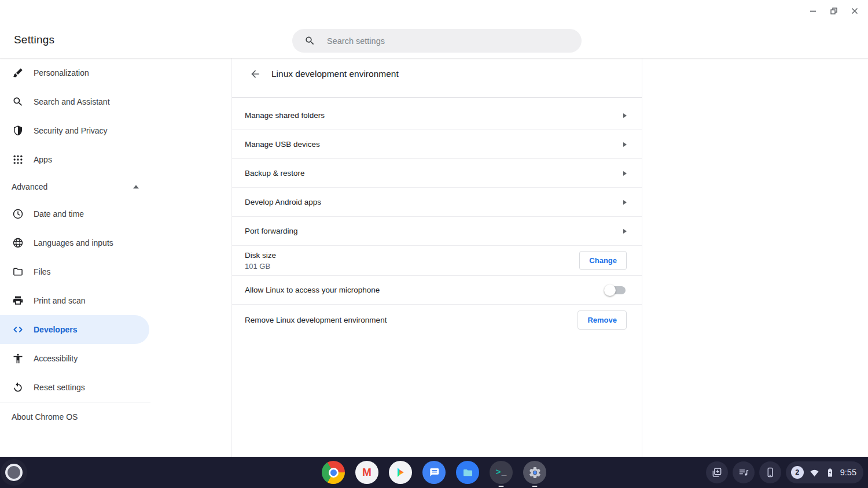 The width and height of the screenshot is (868, 488). I want to click on minimize-button, so click(813, 11).